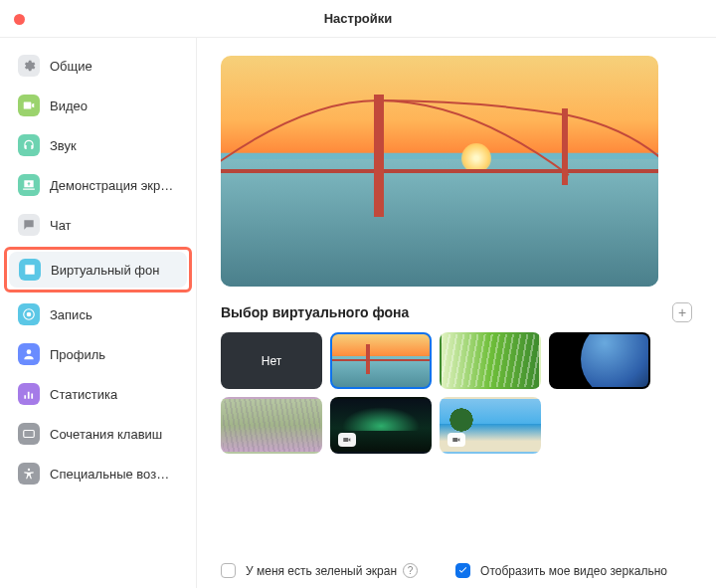 The width and height of the screenshot is (716, 588). Describe the element at coordinates (229, 571) in the screenshot. I see `green-screen-checkbox` at that location.